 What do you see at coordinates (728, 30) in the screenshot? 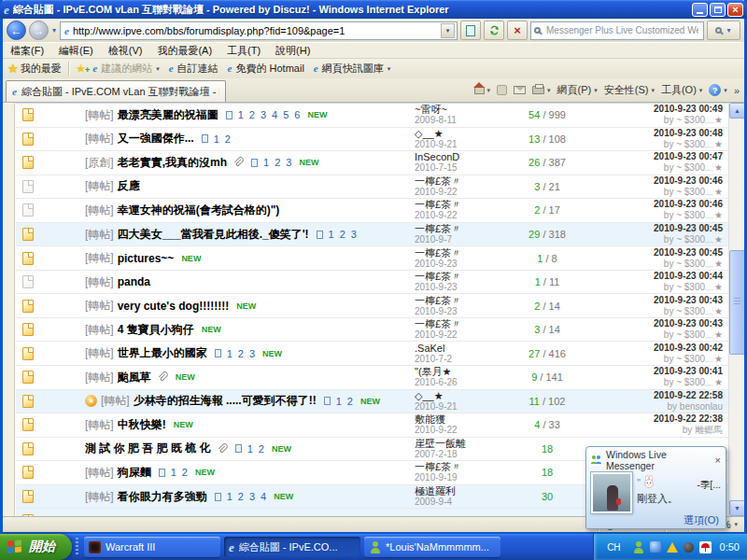
I see `search-options-chevron-icon: ▾` at bounding box center [728, 30].